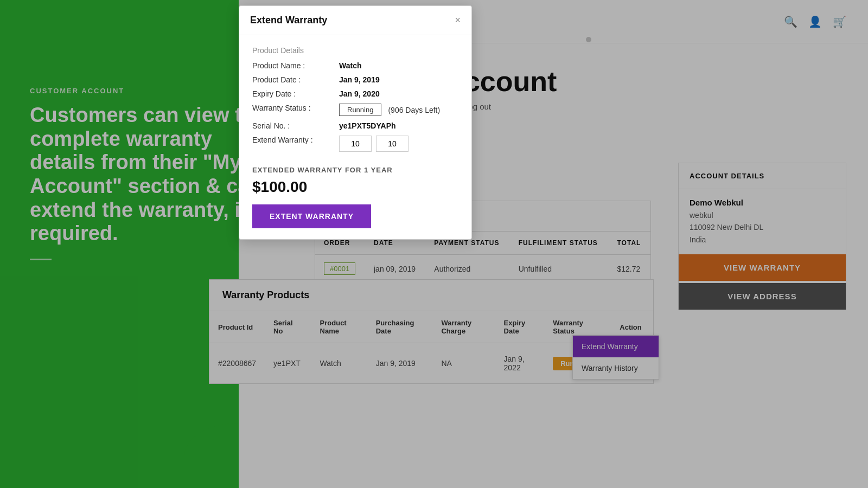 The width and height of the screenshot is (868, 488). What do you see at coordinates (311, 216) in the screenshot?
I see `extent-warranty-button: EXTENT WARRANTY` at bounding box center [311, 216].